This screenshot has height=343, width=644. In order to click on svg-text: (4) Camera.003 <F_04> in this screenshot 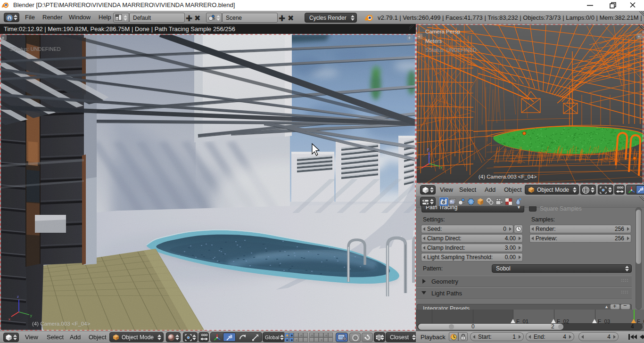, I will do `click(508, 177)`.